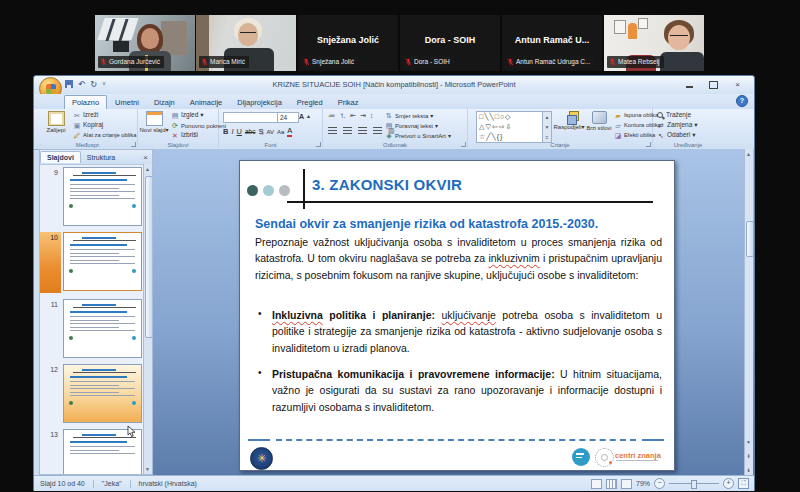  I want to click on shadow-button: S, so click(260, 132).